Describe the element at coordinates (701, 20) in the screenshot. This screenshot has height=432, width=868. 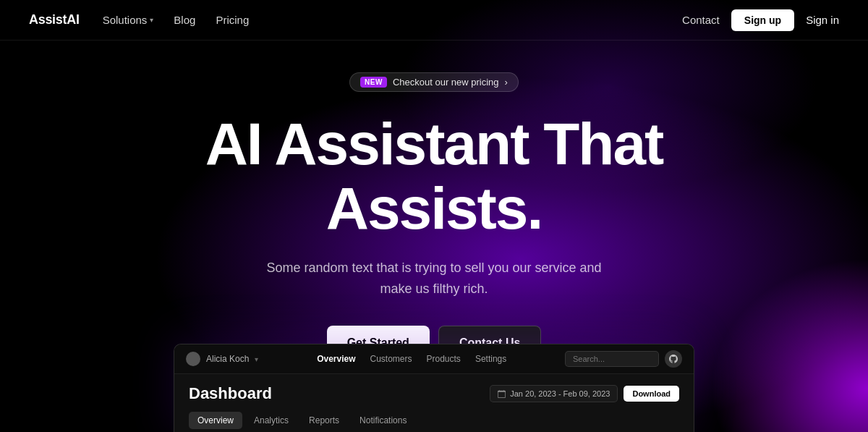
I see `nav-contact-link: Contact` at that location.